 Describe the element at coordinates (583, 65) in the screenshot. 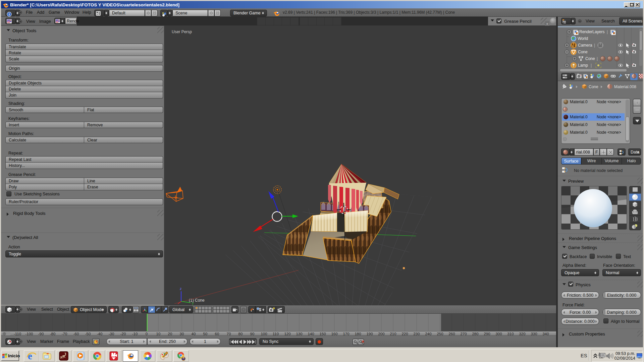

I see `svg-text: Lamp` at that location.